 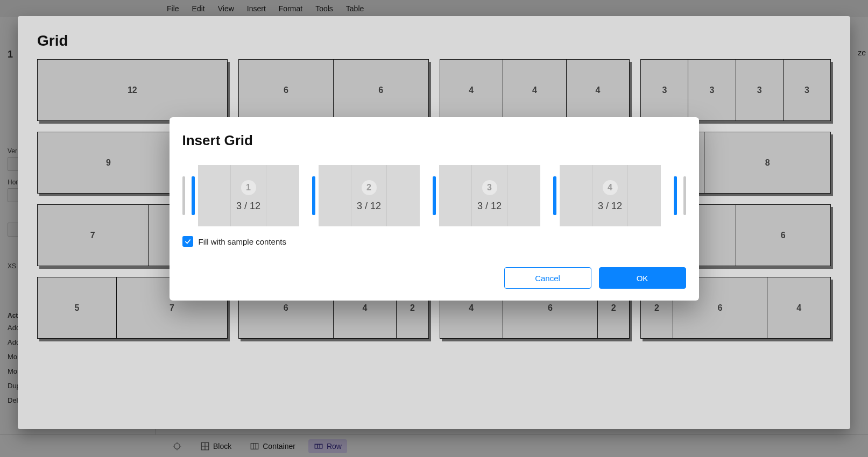 I want to click on column-1: 1 3 / 12, so click(x=249, y=196).